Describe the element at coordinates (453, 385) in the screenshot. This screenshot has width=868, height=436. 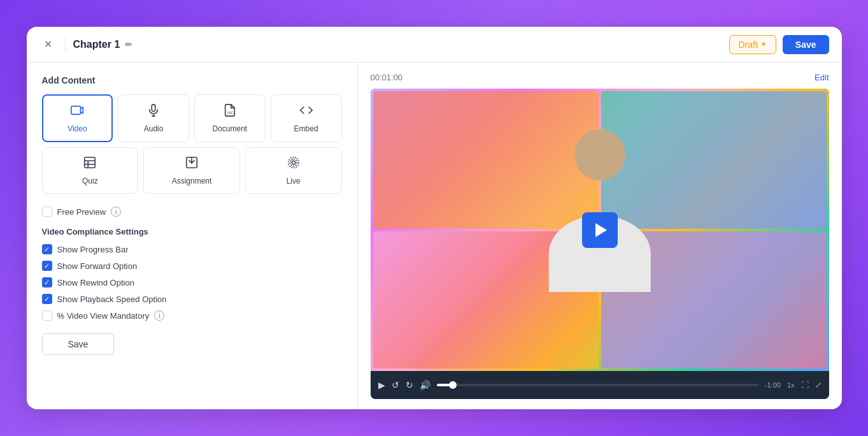
I see `progress-thumb` at that location.